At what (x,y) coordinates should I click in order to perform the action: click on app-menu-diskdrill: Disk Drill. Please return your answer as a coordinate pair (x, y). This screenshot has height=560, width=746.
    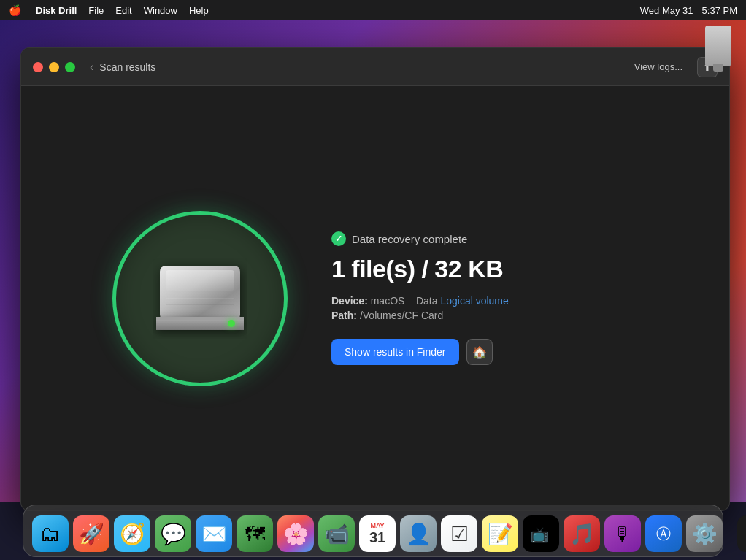
    Looking at the image, I should click on (56, 10).